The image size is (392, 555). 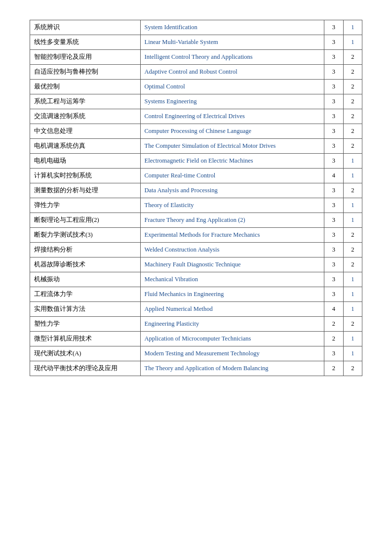 I want to click on table-row: 断裂理论与工程应用(2)Fracture Theory and Eng Appl…, so click(x=196, y=220).